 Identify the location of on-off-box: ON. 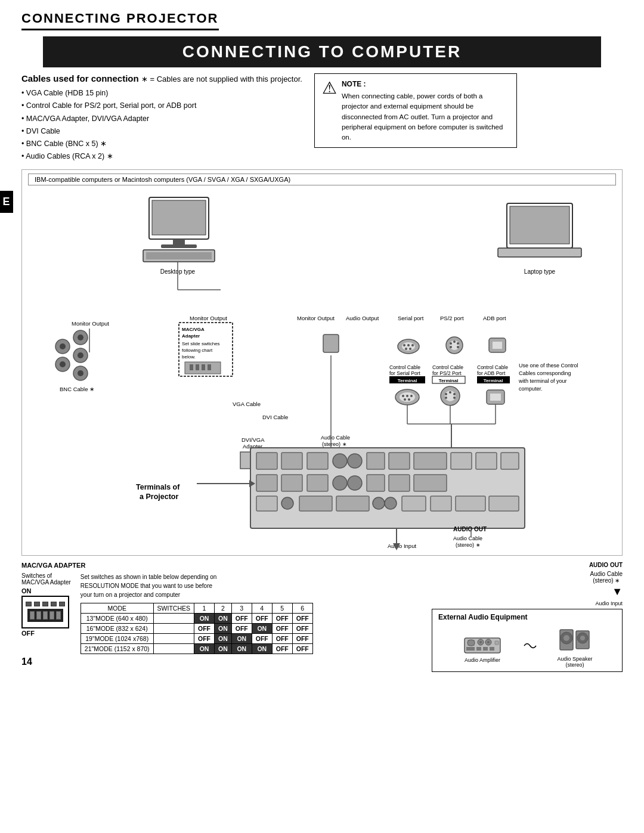
(47, 612).